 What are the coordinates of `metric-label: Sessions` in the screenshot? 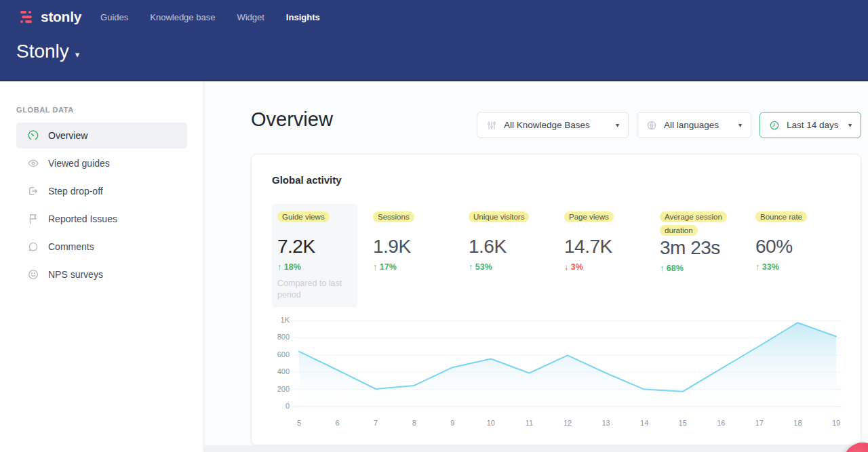 It's located at (393, 217).